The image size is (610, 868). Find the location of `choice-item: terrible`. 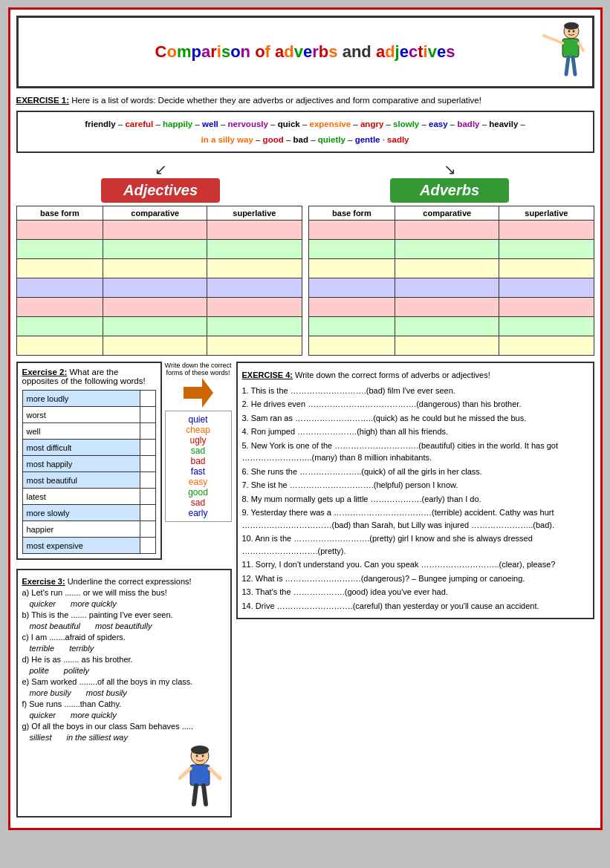

choice-item: terrible is located at coordinates (42, 648).